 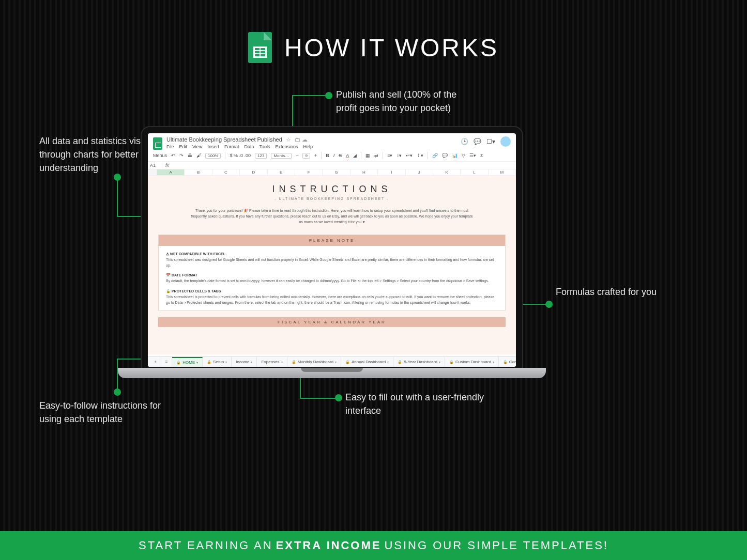 I want to click on textcolor-icon: A, so click(x=347, y=155).